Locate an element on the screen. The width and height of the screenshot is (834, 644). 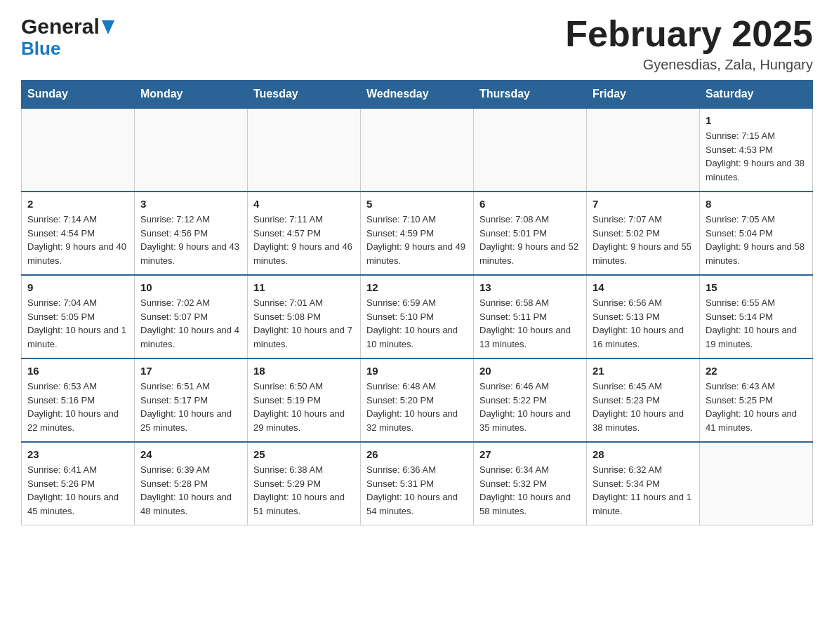
table-row: 18Sunrise: 6:50 AM Sunset: 5:19 PM Dayli… is located at coordinates (305, 400).